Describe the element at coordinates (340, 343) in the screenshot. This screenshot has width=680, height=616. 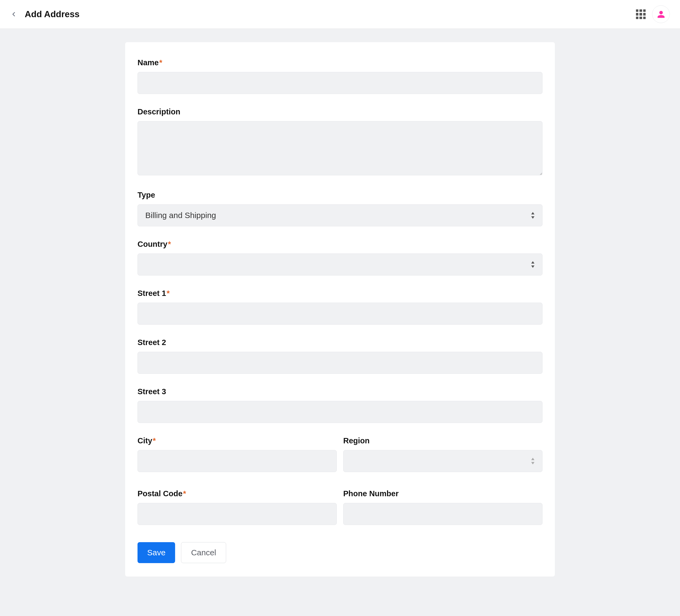
I see `street2-label: Street 2` at that location.